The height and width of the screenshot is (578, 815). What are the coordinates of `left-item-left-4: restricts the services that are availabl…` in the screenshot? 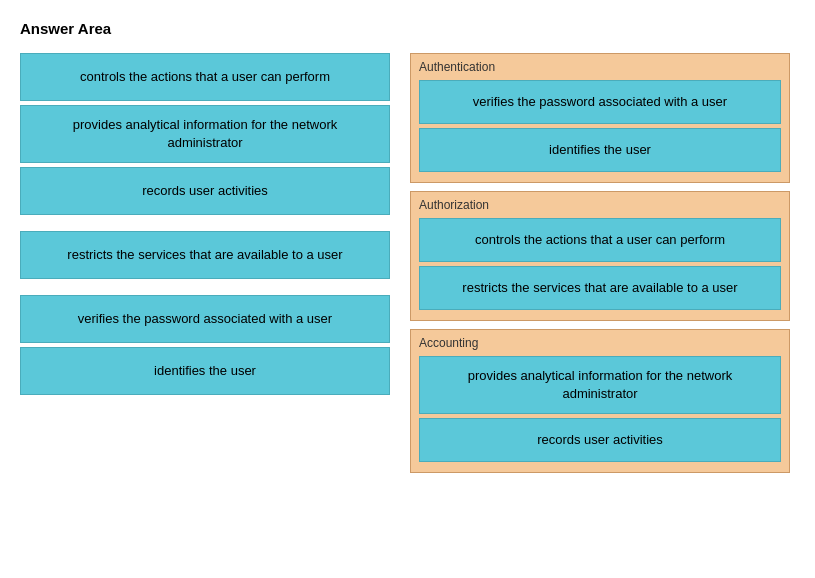 It's located at (205, 255).